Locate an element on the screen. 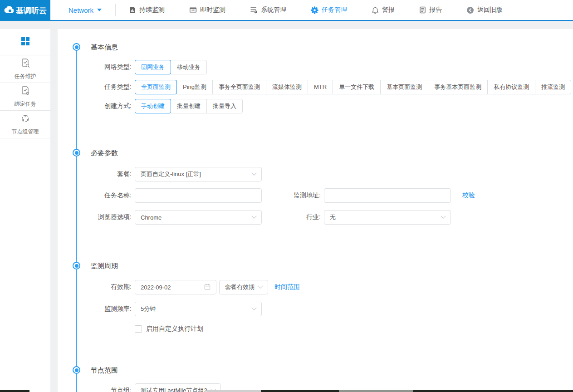  nav-item-label: 报告 is located at coordinates (436, 10).